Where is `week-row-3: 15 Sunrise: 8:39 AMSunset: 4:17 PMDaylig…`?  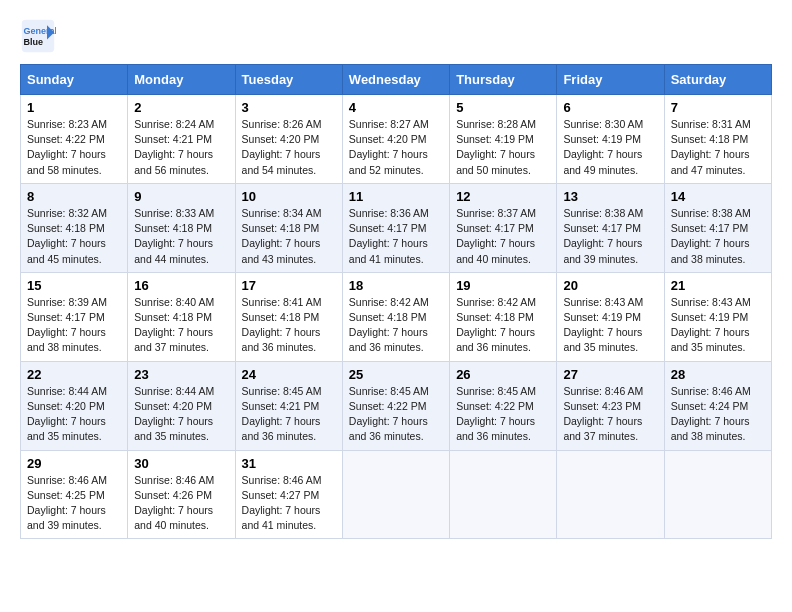
week-row-3: 15 Sunrise: 8:39 AMSunset: 4:17 PMDaylig… is located at coordinates (396, 316).